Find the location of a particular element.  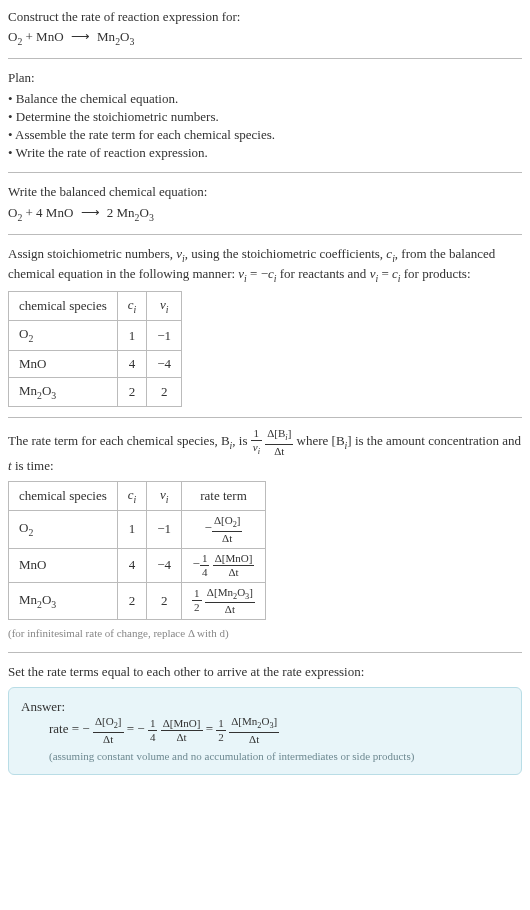

table-row: MnO 4 −4 is located at coordinates (96, 364).